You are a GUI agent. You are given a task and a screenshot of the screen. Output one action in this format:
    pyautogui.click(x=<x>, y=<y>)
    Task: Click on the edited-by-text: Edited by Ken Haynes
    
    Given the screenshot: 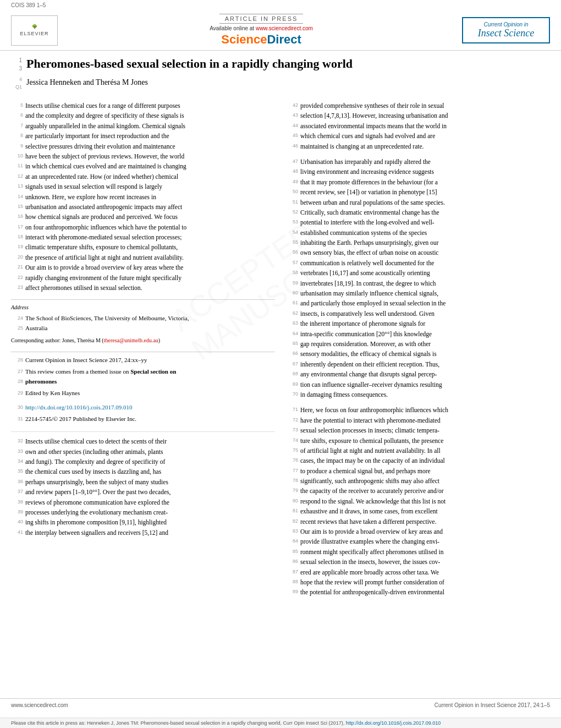 What is the action you would take?
    pyautogui.click(x=53, y=393)
    